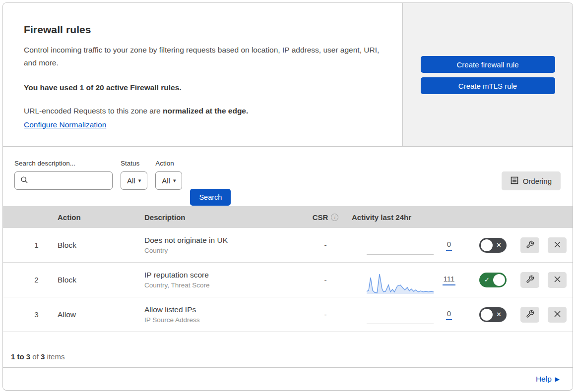 Image resolution: width=576 pixels, height=392 pixels. What do you see at coordinates (222, 240) in the screenshot?
I see `rule-description: Does not originate in UK` at bounding box center [222, 240].